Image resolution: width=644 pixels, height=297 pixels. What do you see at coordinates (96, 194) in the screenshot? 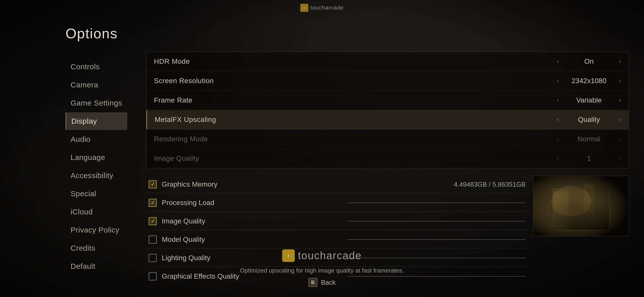
I see `sidebar-item-special: Special` at bounding box center [96, 194].